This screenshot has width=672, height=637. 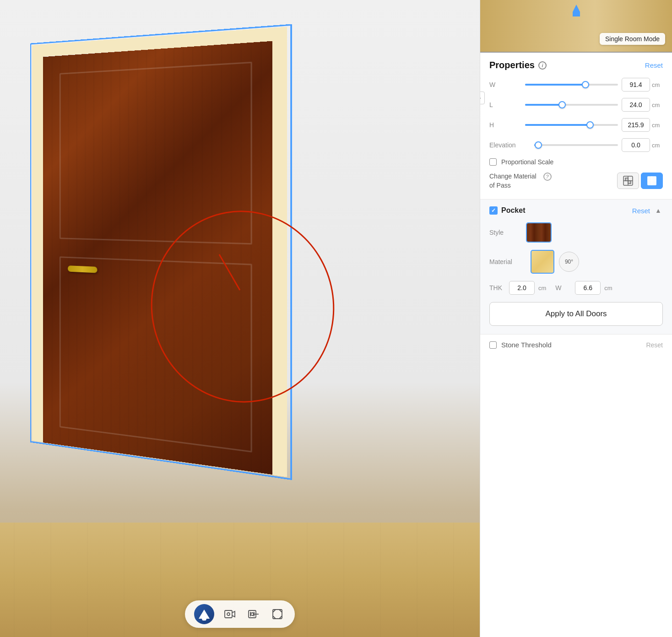 I want to click on elevation-input, so click(x=636, y=145).